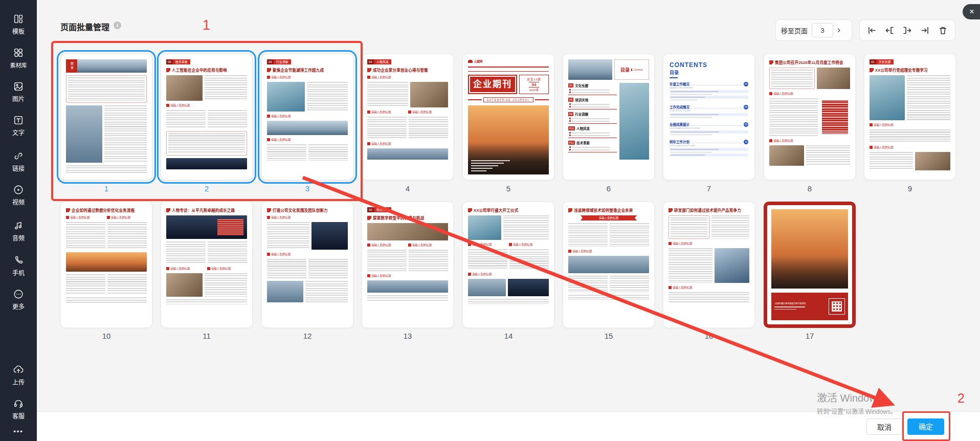  What do you see at coordinates (709, 128) in the screenshot?
I see `contents-section-en: PERFORMANCE RESULTS DISPLAY` at bounding box center [709, 128].